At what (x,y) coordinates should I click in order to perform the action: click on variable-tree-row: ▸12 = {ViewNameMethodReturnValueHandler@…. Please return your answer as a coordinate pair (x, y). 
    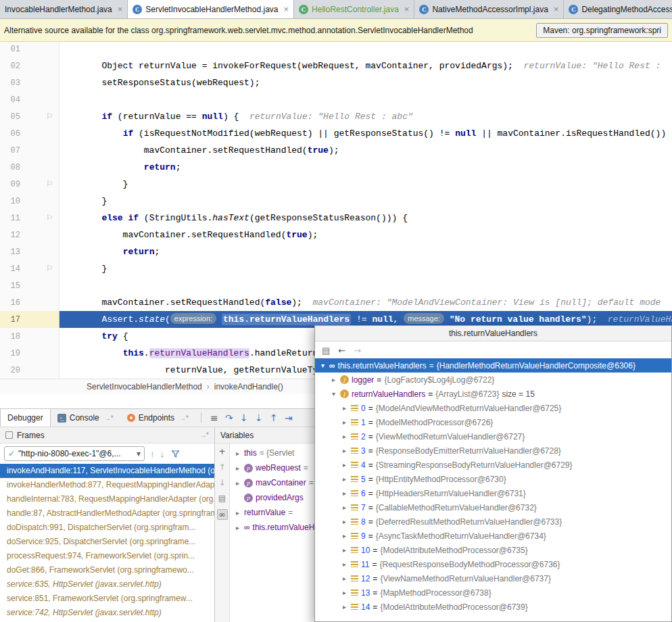
    Looking at the image, I should click on (494, 579).